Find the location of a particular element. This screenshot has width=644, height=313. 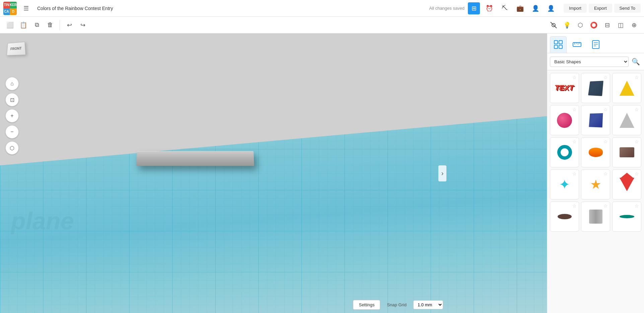

shape-star-gold: ☆ ★ is located at coordinates (595, 184).